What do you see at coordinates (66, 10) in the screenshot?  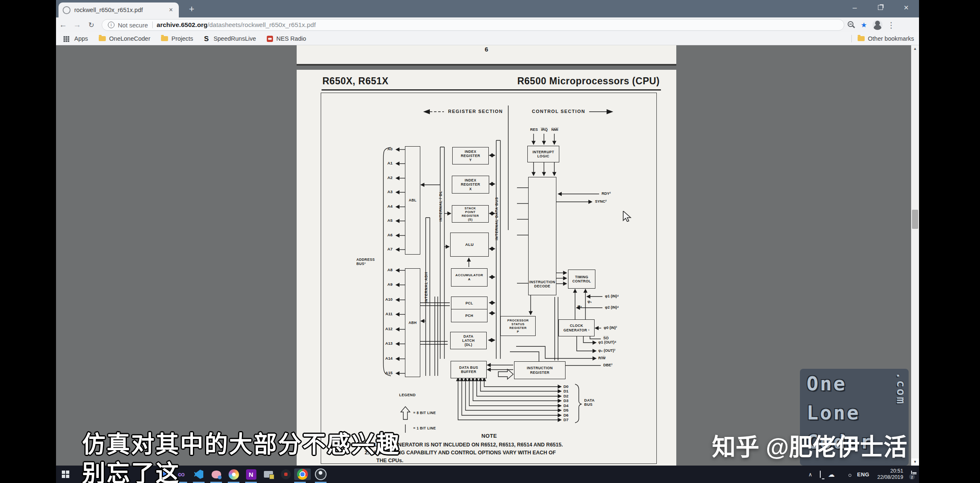 I see `pdf-favicon-icon` at bounding box center [66, 10].